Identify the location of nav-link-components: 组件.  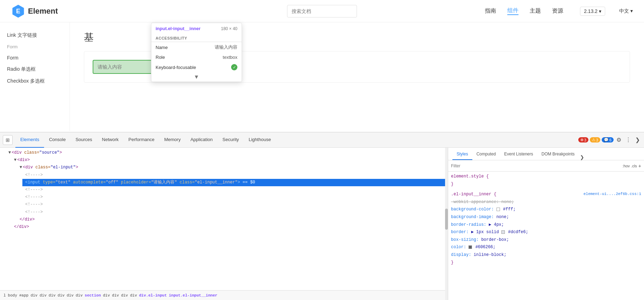
(513, 11).